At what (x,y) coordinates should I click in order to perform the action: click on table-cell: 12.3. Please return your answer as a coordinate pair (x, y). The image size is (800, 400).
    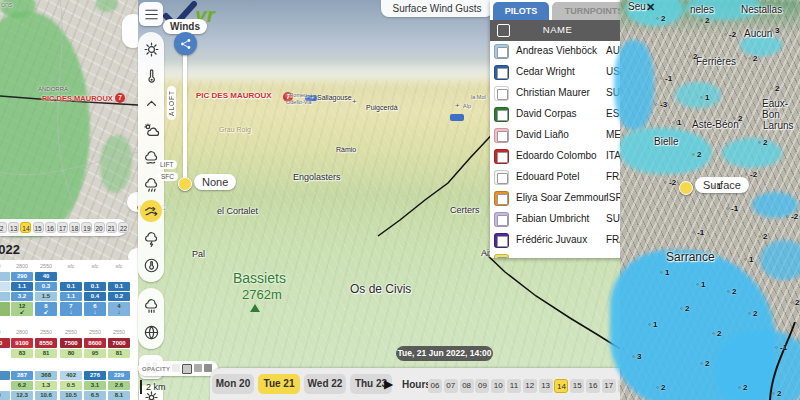
    Looking at the image, I should click on (22, 396).